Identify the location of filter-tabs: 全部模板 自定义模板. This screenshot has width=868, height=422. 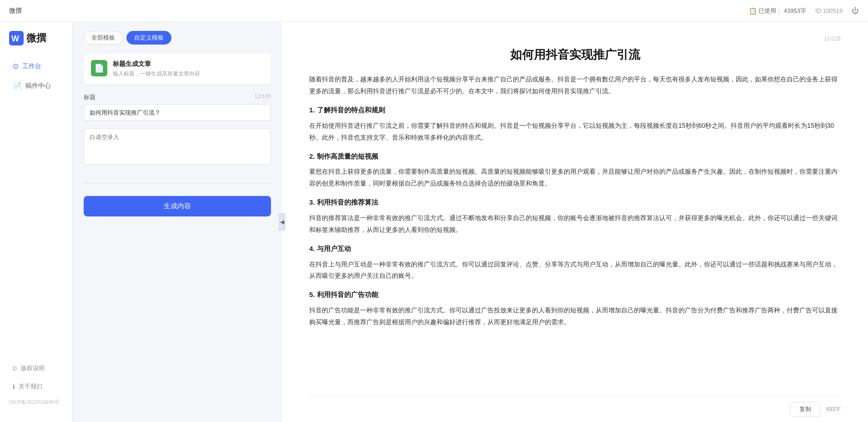
(177, 38).